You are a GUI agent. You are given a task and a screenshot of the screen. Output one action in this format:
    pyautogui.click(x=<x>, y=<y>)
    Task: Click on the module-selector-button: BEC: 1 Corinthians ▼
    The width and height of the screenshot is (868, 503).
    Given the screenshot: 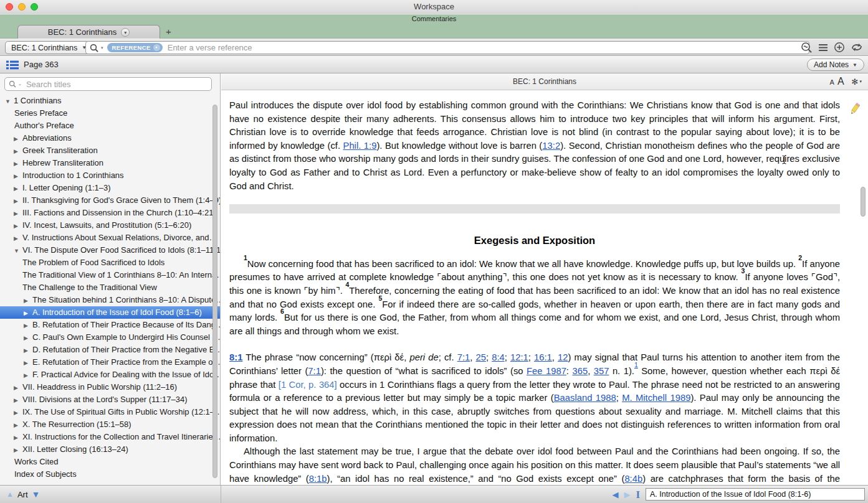 What is the action you would take?
    pyautogui.click(x=49, y=47)
    